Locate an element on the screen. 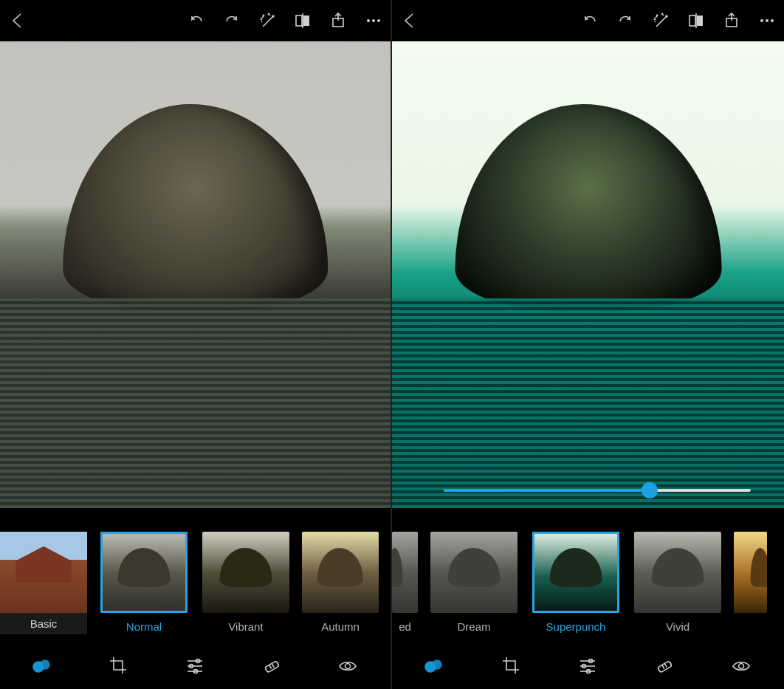 Image resolution: width=784 pixels, height=689 pixels. filter-partial-right is located at coordinates (750, 576).